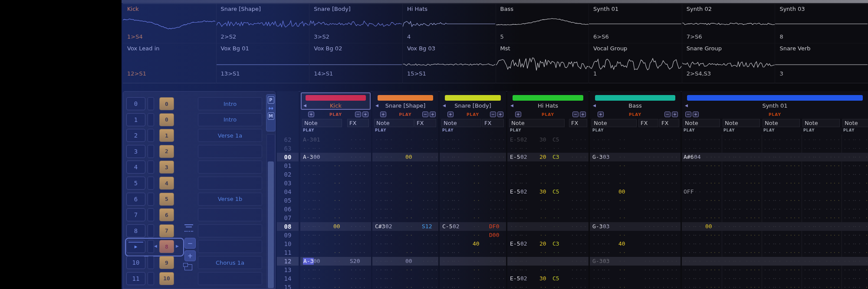 This screenshot has height=289, width=868. Describe the element at coordinates (230, 104) in the screenshot. I see `section-name-field: Intro` at that location.